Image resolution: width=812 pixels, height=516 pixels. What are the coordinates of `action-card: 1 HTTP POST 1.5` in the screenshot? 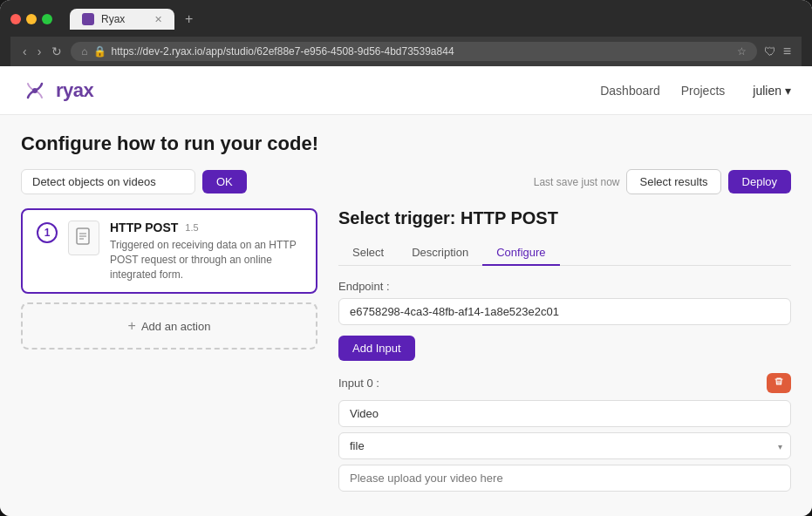 It's located at (169, 251).